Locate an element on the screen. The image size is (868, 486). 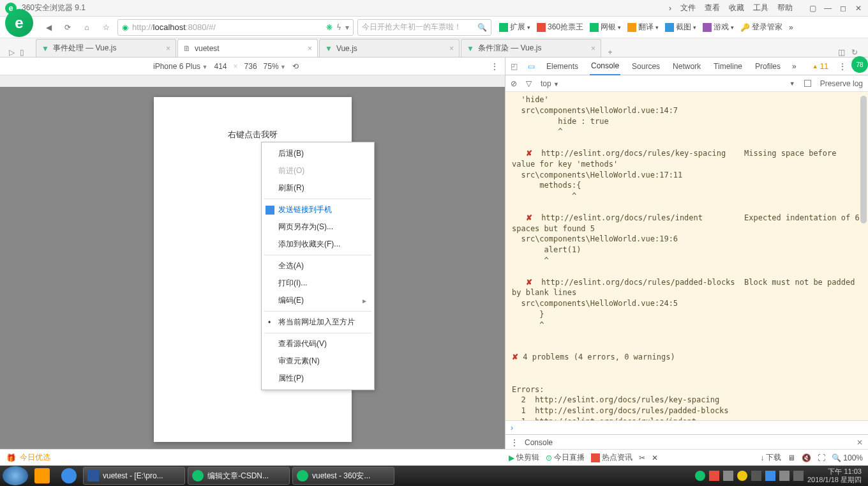
new-tab-button: + is located at coordinates (610, 52).